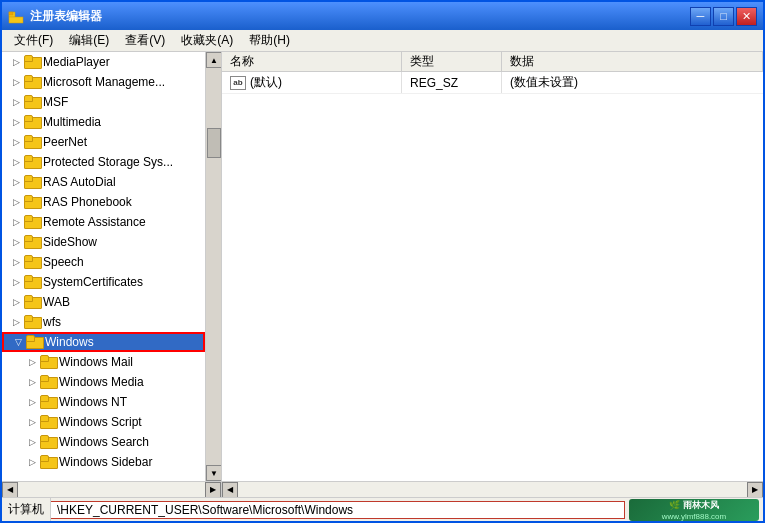  I want to click on tree-item-windows: ▽ Windows, so click(104, 342).